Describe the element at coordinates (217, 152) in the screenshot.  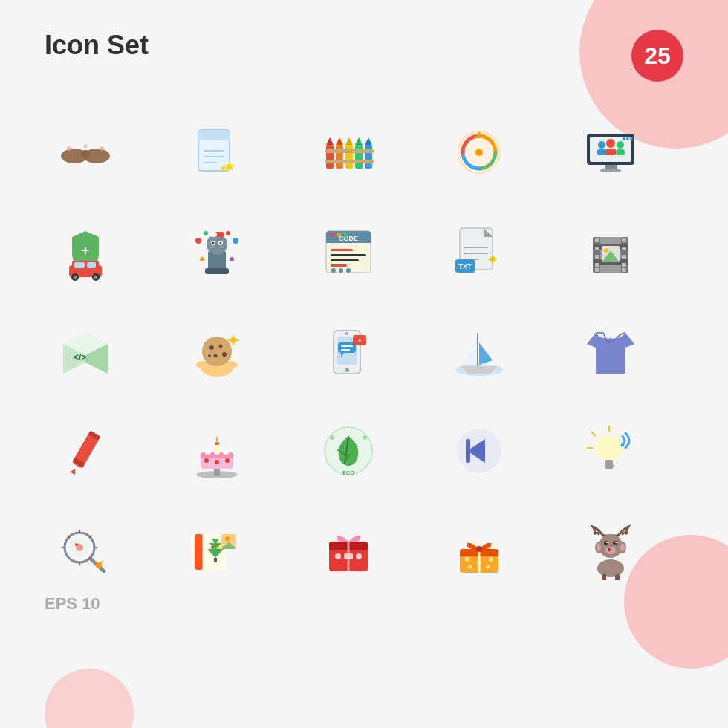
I see `icon-star-document` at that location.